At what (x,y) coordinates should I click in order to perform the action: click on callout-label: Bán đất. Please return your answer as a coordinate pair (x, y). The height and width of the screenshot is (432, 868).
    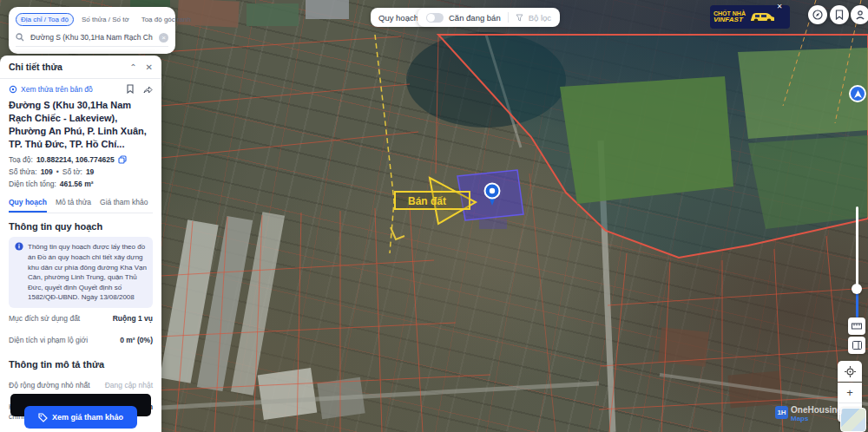
    Looking at the image, I should click on (427, 201).